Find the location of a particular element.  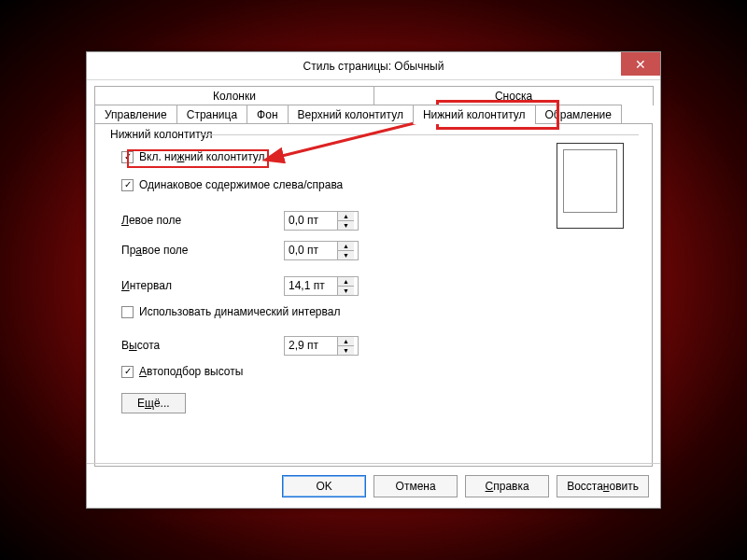

tab-columns: Колонки is located at coordinates (234, 95).